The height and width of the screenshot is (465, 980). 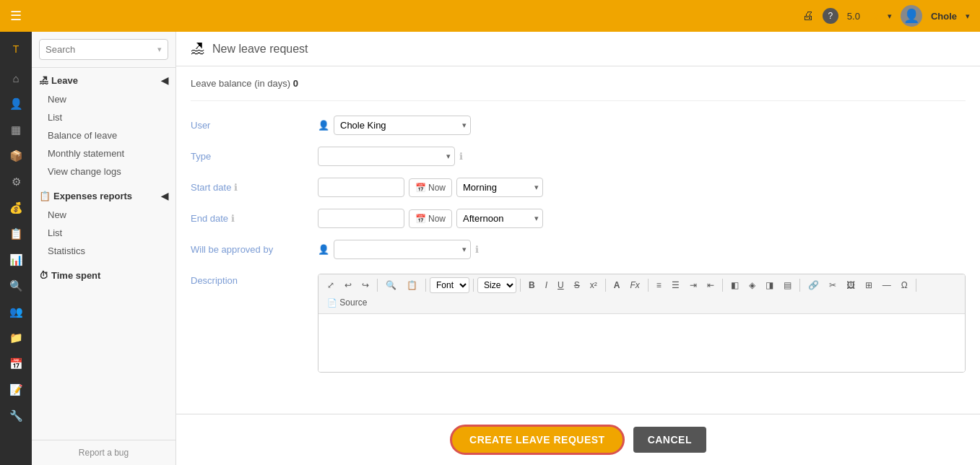 What do you see at coordinates (594, 285) in the screenshot?
I see `rte-superscript-button: x²` at bounding box center [594, 285].